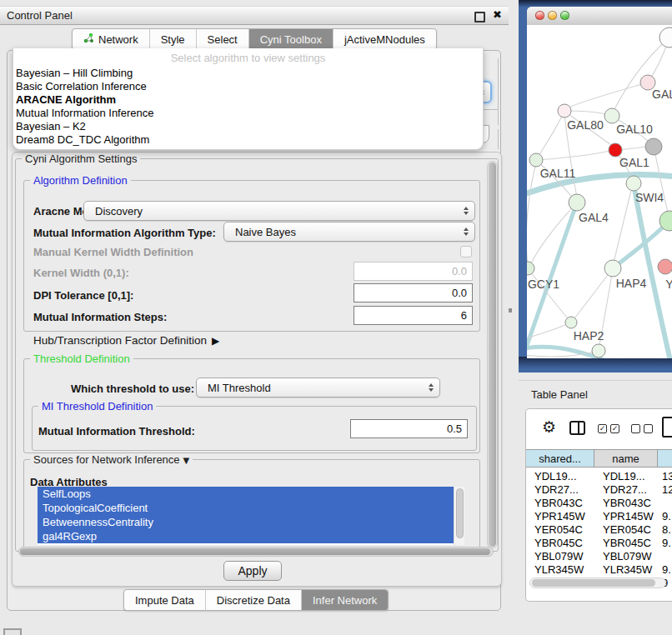 This screenshot has height=635, width=672. What do you see at coordinates (251, 516) in the screenshot?
I see `data-attributes-list: SelfLoopsTopologicalCoefficientBetweenne…` at bounding box center [251, 516].